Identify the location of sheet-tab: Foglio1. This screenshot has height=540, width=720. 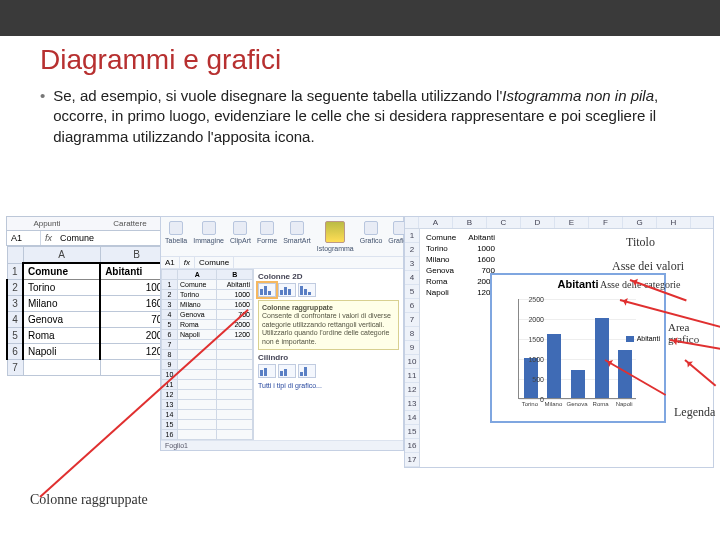
(282, 445).